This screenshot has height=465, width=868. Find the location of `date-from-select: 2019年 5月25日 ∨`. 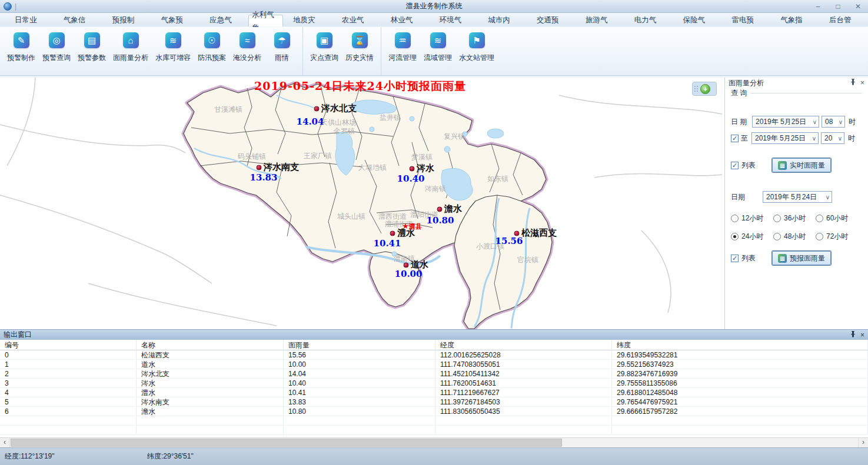

date-from-select: 2019年 5月25日 ∨ is located at coordinates (786, 122).